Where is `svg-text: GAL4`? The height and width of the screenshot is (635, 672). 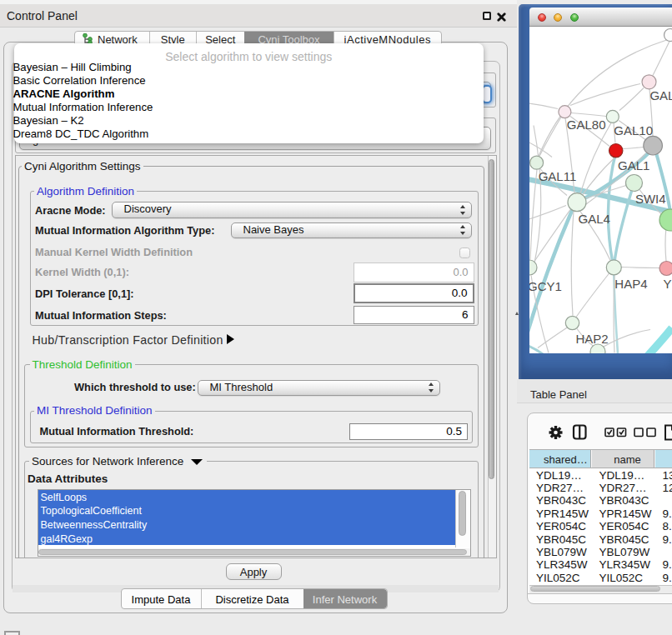
svg-text: GAL4 is located at coordinates (594, 218).